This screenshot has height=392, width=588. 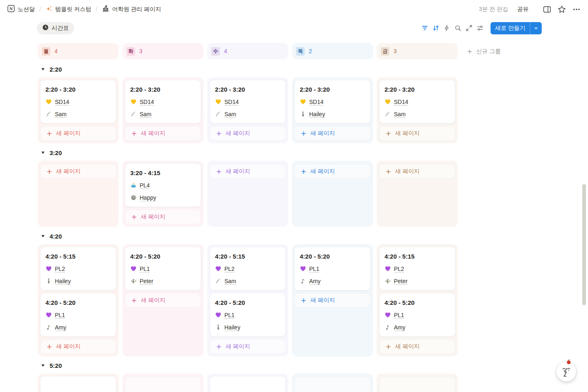 What do you see at coordinates (516, 28) in the screenshot?
I see `new-entry-button: 새로 만들기` at bounding box center [516, 28].